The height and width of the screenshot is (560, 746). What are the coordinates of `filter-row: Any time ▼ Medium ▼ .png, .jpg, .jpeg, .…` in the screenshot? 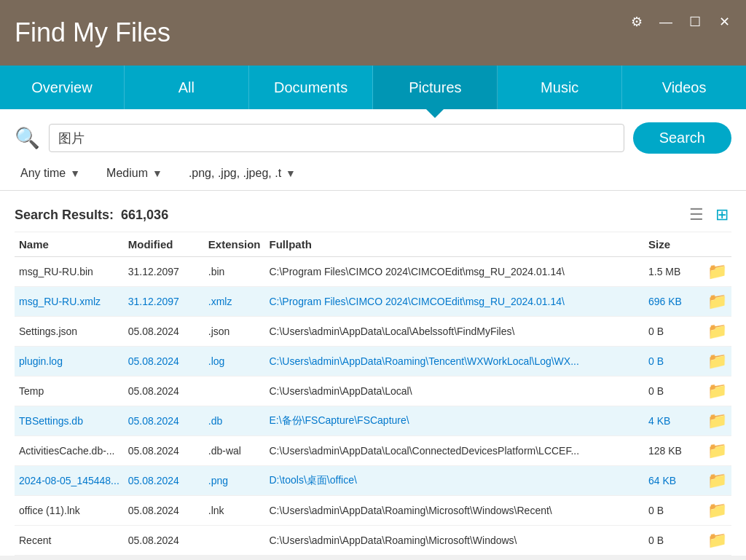 It's located at (373, 173).